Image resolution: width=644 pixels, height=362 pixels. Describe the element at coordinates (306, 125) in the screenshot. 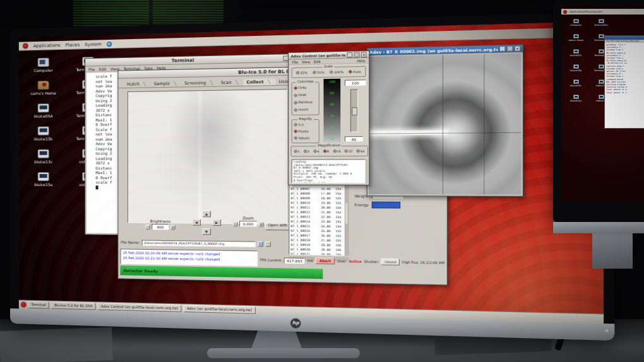

I see `magnify-option: 5.0` at that location.